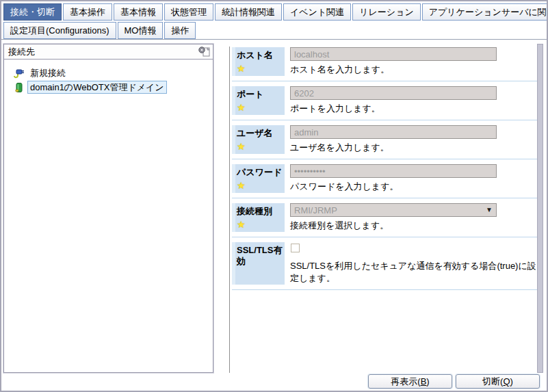  I want to click on username-input: admin, so click(393, 132).